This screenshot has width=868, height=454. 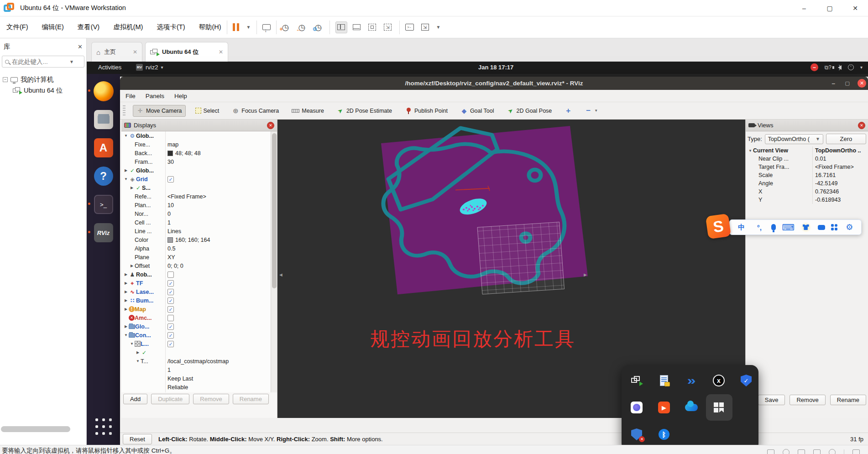 I want to click on tool-plus, so click(x=568, y=111).